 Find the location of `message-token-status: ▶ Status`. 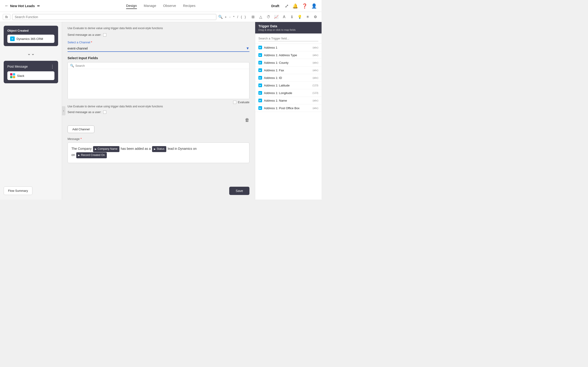

message-token-status: ▶ Status is located at coordinates (159, 149).